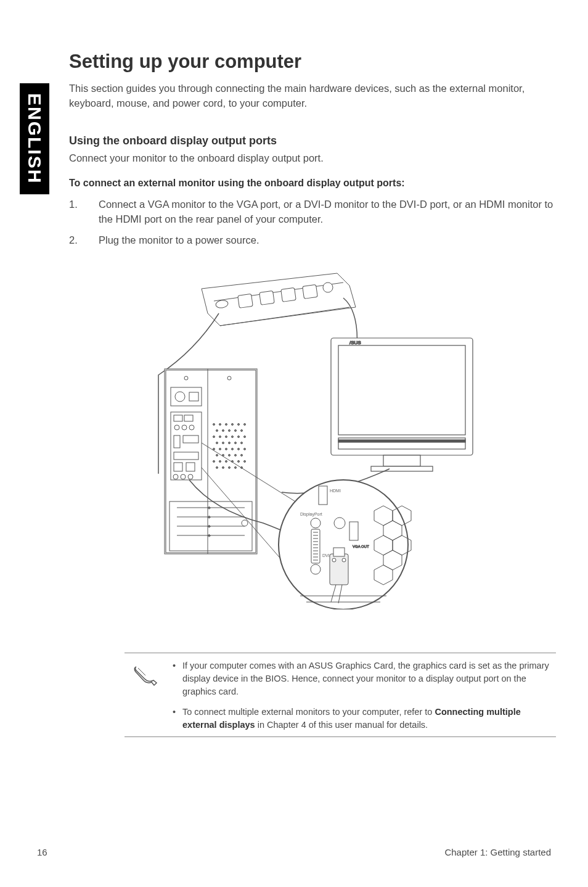 This screenshot has width=588, height=887. Describe the element at coordinates (335, 491) in the screenshot. I see `svg-text: HDMI` at that location.